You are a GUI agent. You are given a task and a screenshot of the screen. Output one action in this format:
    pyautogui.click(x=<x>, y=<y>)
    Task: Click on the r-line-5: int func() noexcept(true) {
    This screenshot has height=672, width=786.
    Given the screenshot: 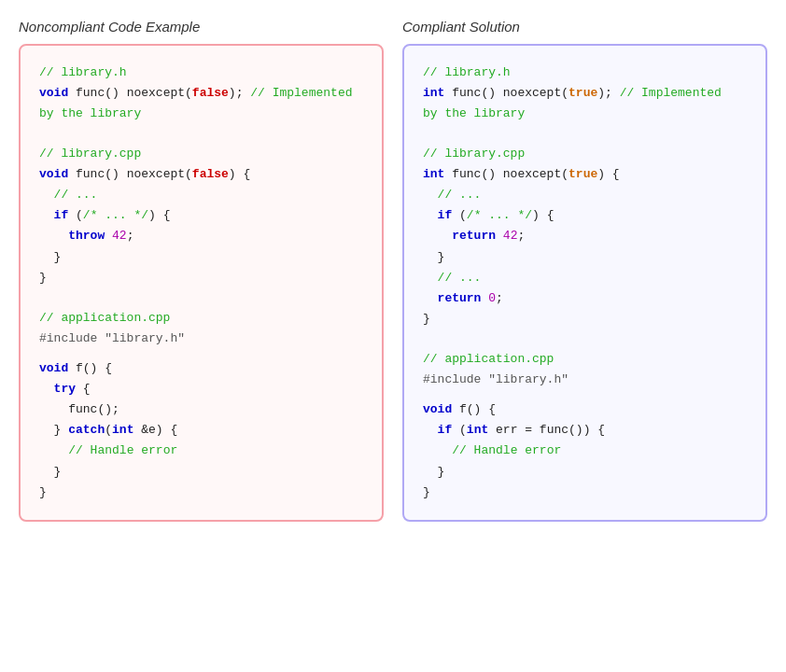 What is the action you would take?
    pyautogui.click(x=584, y=175)
    